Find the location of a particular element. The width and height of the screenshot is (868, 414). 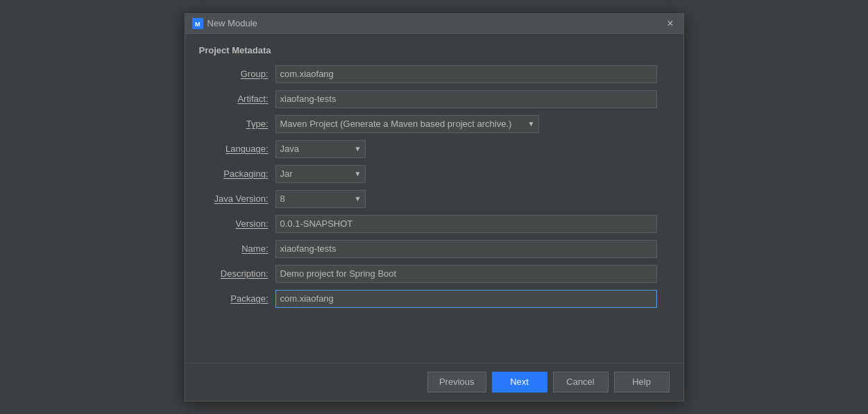

type-select: Maven Project (Generate a Maven based pr… is located at coordinates (407, 124).